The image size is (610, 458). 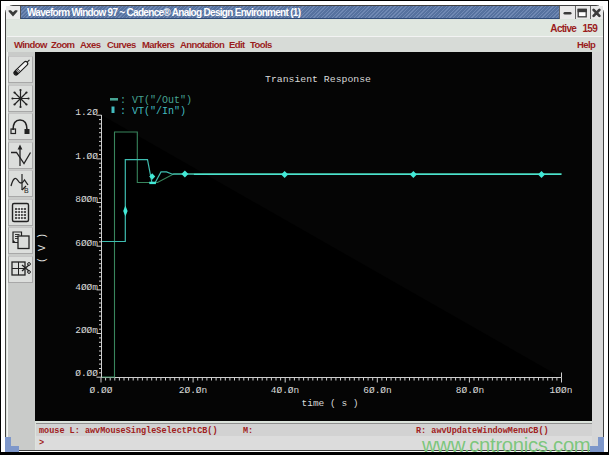 What do you see at coordinates (86, 200) in the screenshot?
I see `svg-text: 8ØØm` at bounding box center [86, 200].